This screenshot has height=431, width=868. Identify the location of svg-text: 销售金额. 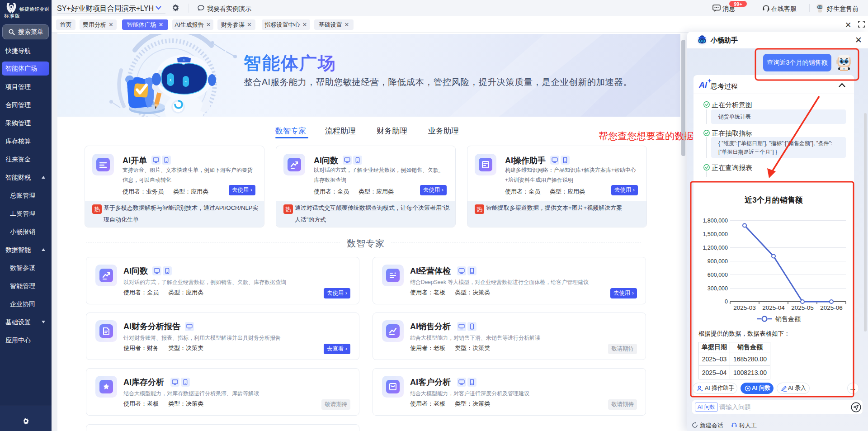
(788, 319).